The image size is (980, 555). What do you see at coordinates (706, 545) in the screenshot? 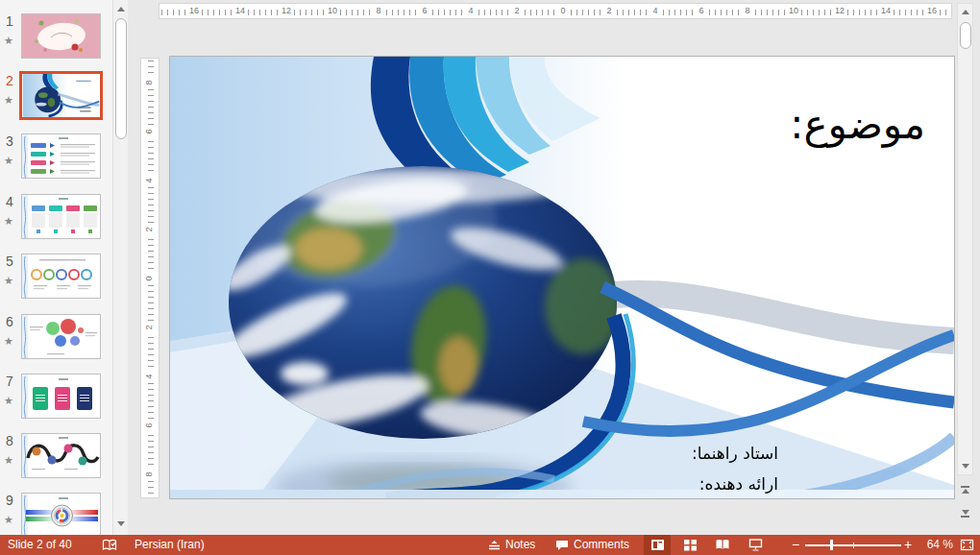
I see `view-buttons-group` at bounding box center [706, 545].